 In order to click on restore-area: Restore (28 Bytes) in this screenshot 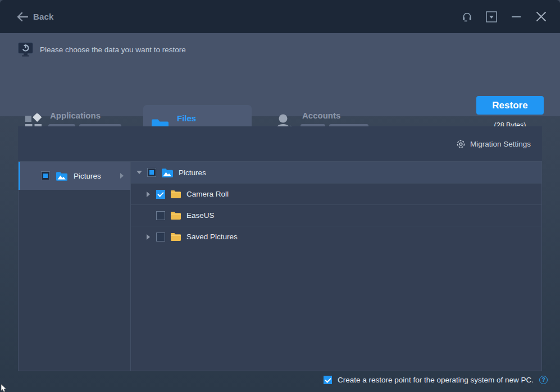, I will do `click(510, 112)`.